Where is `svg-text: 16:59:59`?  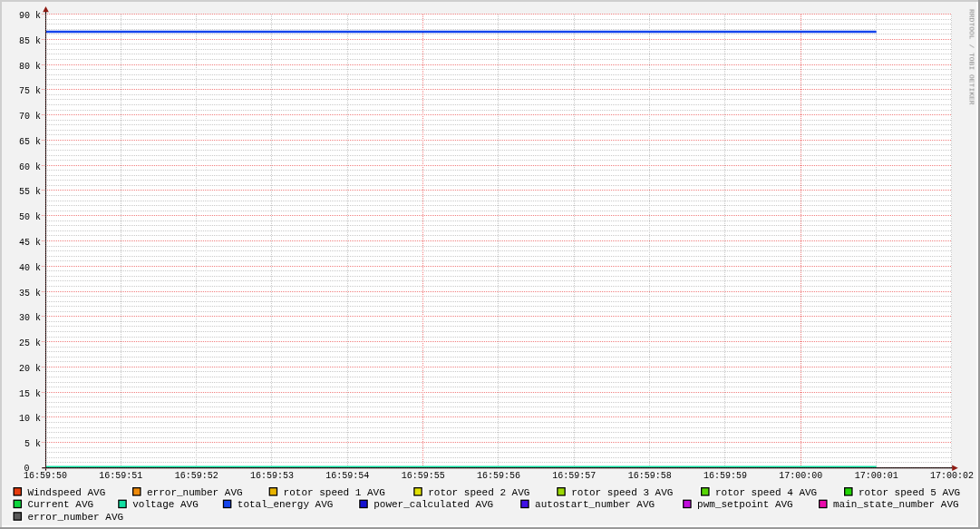 svg-text: 16:59:59 is located at coordinates (725, 475).